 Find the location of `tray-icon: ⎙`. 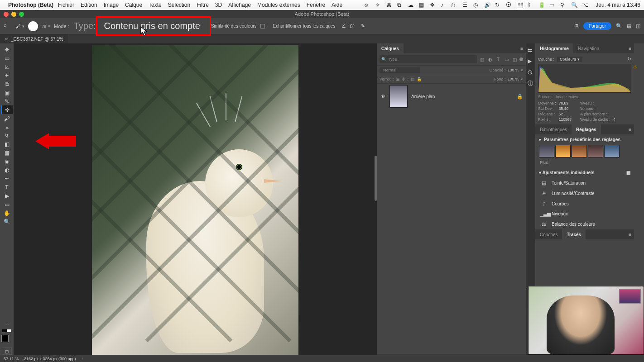

tray-icon: ⎙ is located at coordinates (455, 5).